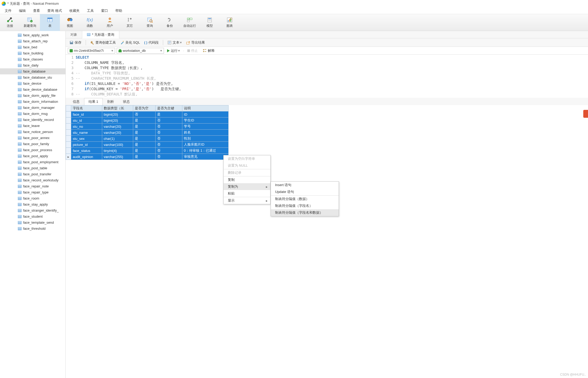 Image resolution: width=588 pixels, height=378 pixels. Describe the element at coordinates (147, 120) in the screenshot. I see `table-row: stu_idbigint(20)是否学生ID` at that location.